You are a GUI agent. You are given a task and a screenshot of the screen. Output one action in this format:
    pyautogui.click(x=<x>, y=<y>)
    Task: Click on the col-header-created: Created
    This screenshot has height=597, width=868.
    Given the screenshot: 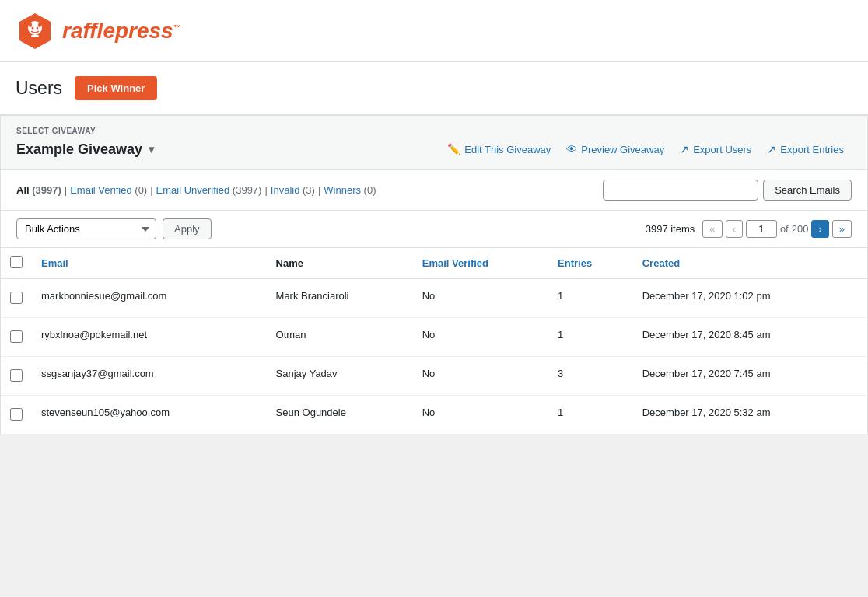 What is the action you would take?
    pyautogui.click(x=750, y=264)
    